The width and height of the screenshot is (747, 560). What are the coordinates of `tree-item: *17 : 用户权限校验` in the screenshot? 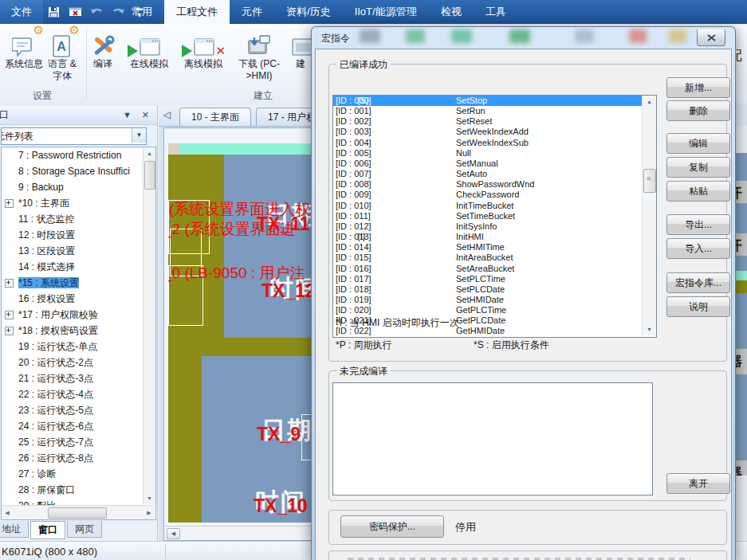 It's located at (70, 315).